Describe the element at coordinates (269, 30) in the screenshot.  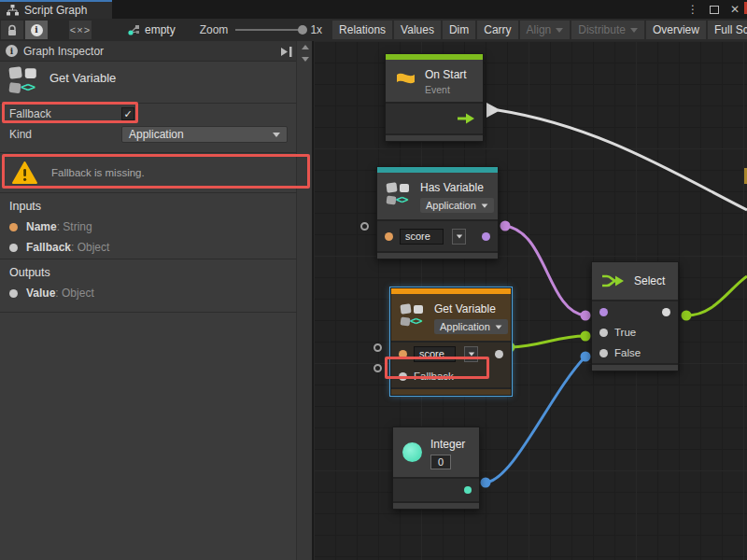
I see `zoom-slider` at that location.